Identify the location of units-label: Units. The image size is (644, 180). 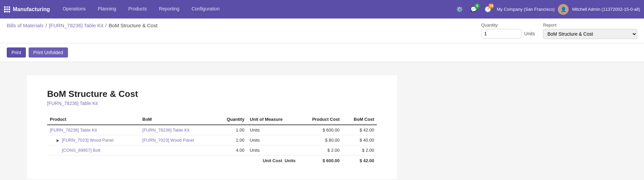
(530, 34).